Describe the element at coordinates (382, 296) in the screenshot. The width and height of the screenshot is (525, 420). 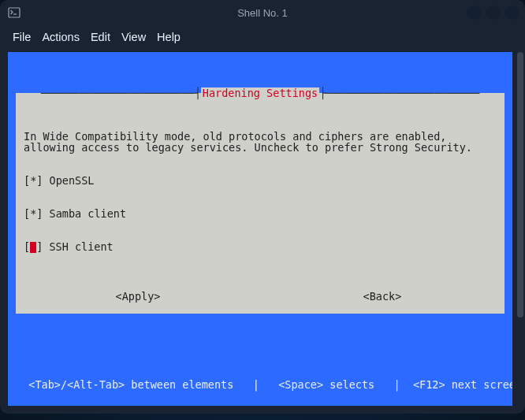
I see `back-button: <Back>` at that location.